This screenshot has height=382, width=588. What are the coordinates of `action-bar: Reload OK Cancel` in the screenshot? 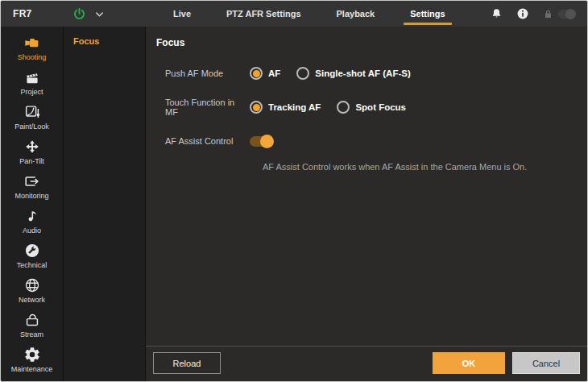 It's located at (366, 363).